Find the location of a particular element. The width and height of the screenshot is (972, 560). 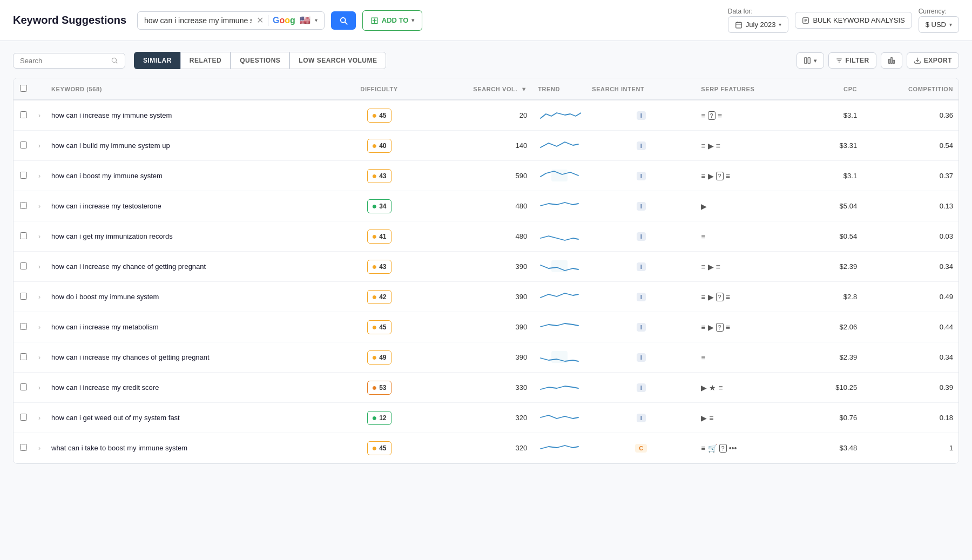

currency-label: Currency: is located at coordinates (939, 11).